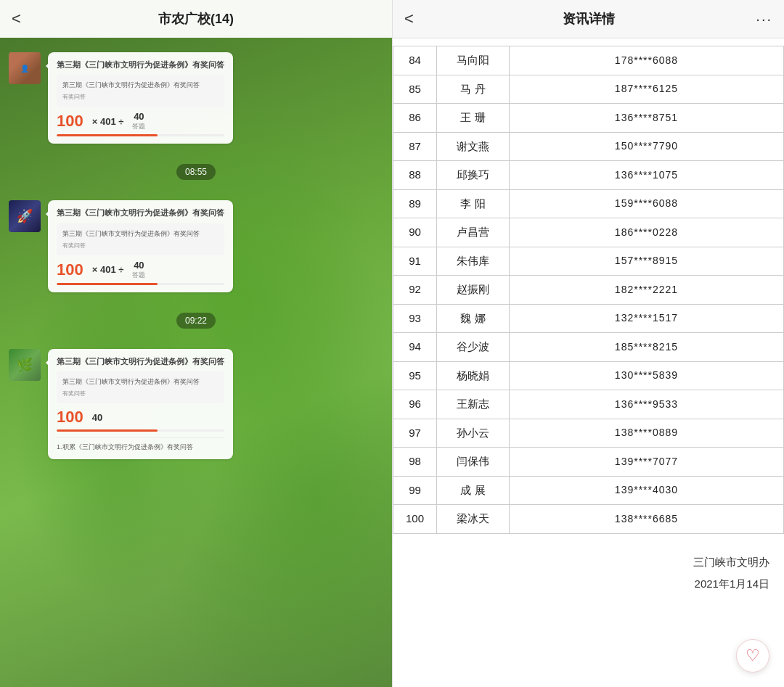 This screenshot has height=687, width=784. What do you see at coordinates (589, 19) in the screenshot?
I see `right-title: 资讯详情` at bounding box center [589, 19].